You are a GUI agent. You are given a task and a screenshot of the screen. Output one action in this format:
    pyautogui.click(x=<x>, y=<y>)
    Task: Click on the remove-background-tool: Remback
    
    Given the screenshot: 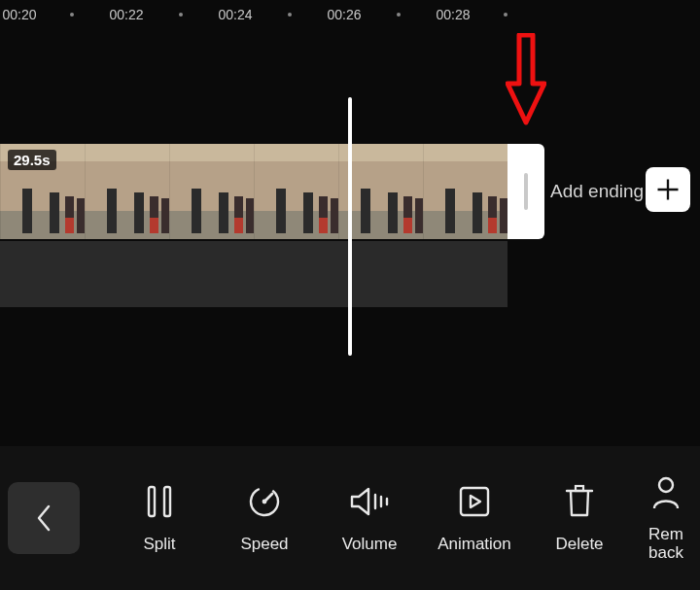 What is the action you would take?
    pyautogui.click(x=666, y=517)
    